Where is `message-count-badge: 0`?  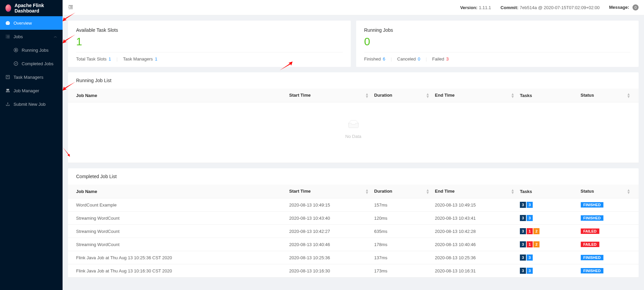
message-count-badge: 0 is located at coordinates (636, 7).